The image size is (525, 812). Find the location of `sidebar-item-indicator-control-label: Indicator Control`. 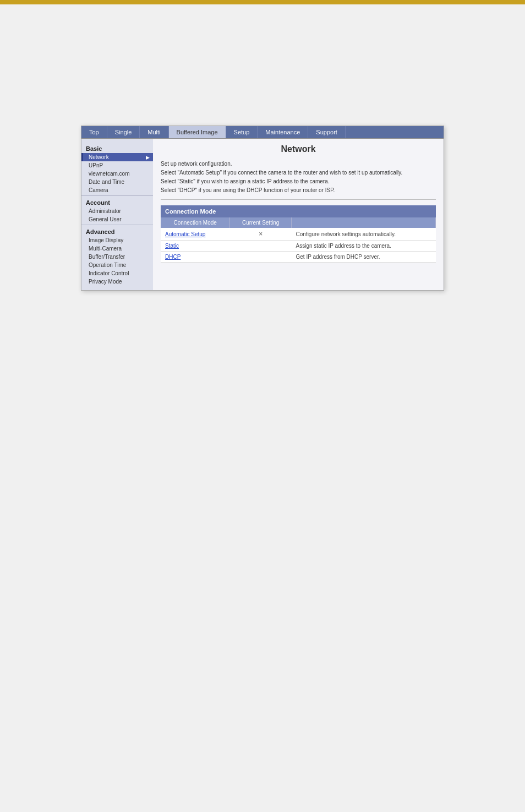

sidebar-item-indicator-control-label: Indicator Control is located at coordinates (109, 273).